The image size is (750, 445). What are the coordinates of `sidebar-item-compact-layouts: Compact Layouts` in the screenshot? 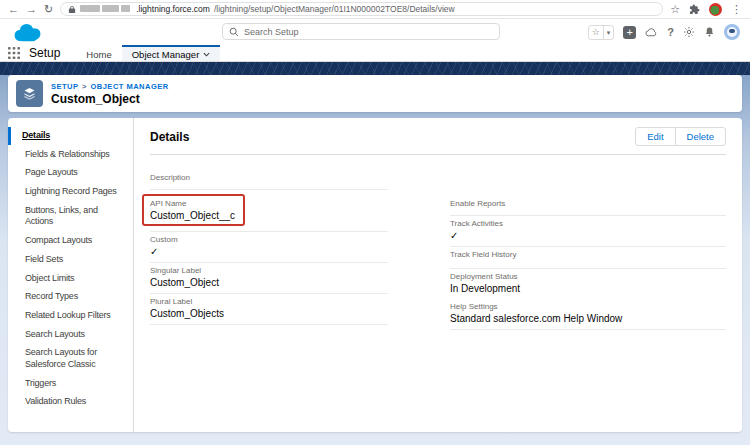 It's located at (70, 241).